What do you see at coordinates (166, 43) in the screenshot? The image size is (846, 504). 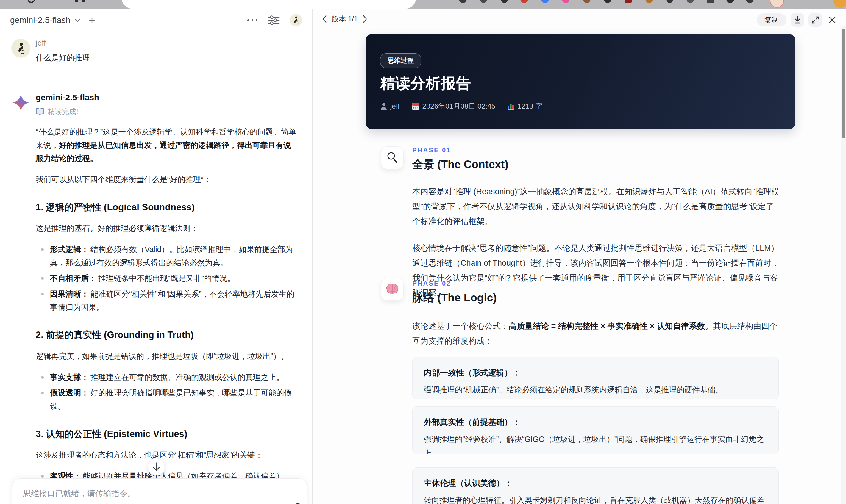 I see `user-message-name: jeff` at bounding box center [166, 43].